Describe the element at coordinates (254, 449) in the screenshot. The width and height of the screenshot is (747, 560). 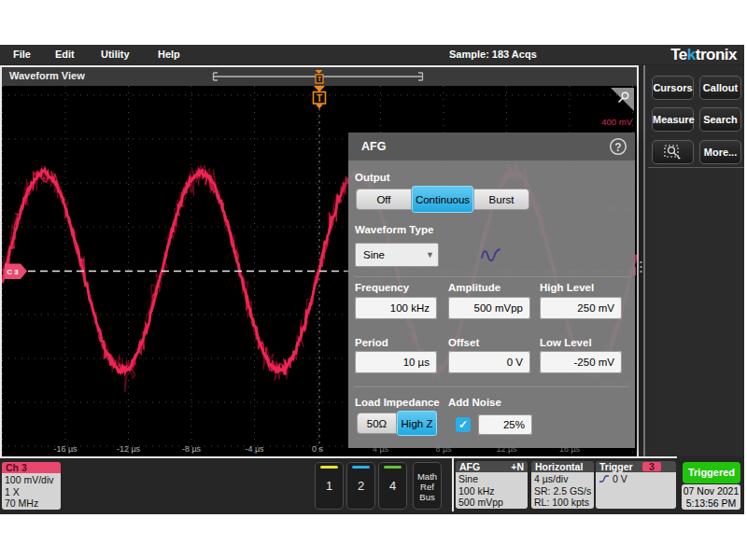
I see `svg-text: -4 µs` at that location.